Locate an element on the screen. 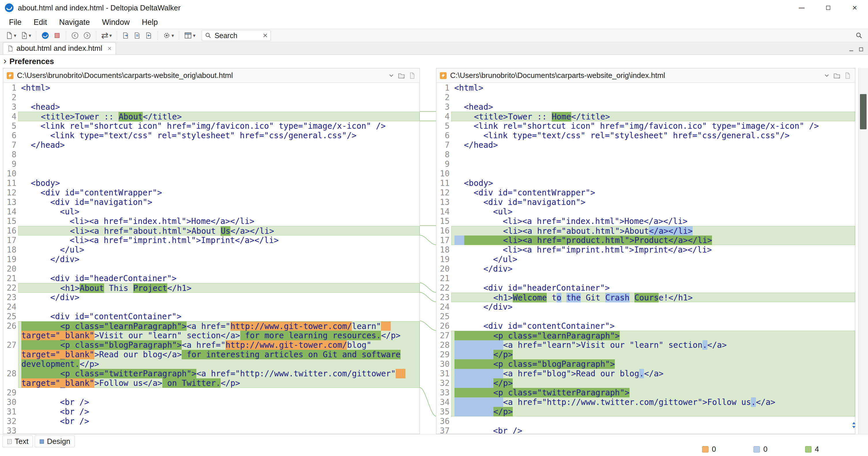  line-number: 14 is located at coordinates (444, 212).